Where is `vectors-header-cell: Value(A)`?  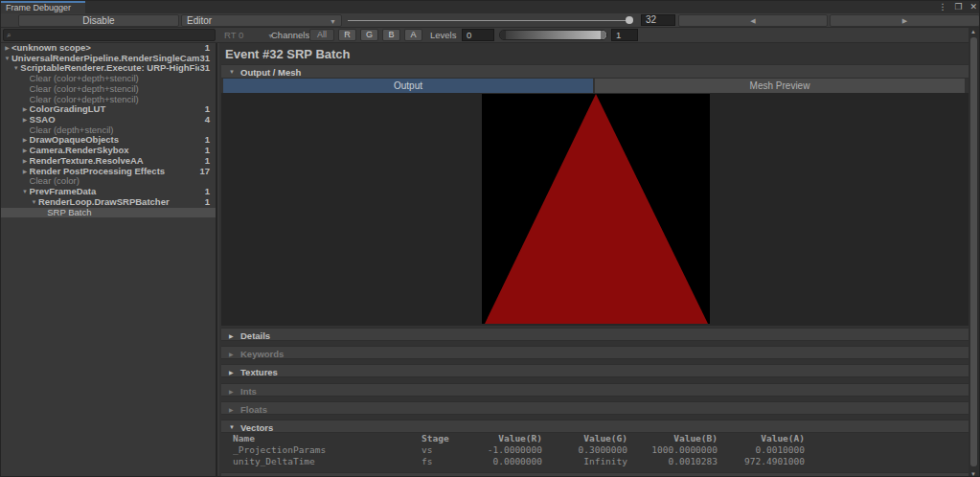
vectors-header-cell: Value(A) is located at coordinates (763, 439).